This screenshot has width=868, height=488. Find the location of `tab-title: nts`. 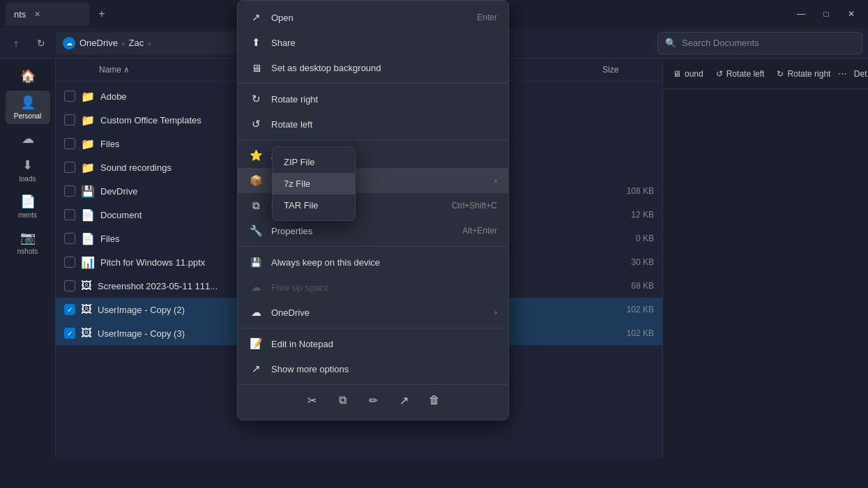

tab-title: nts is located at coordinates (20, 14).